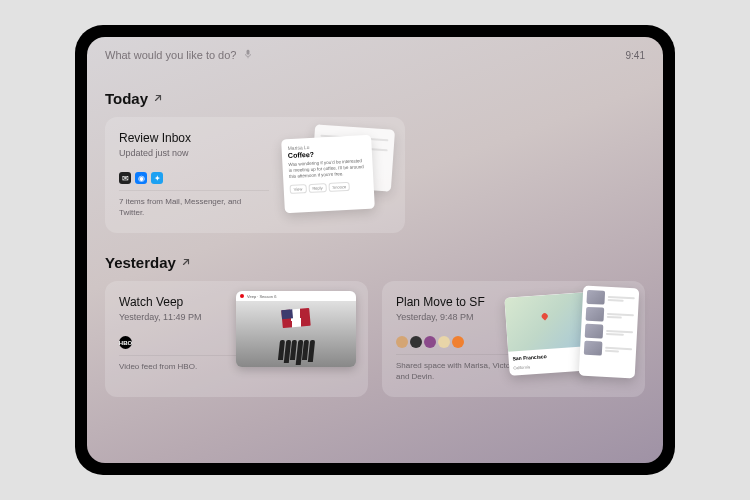  Describe the element at coordinates (194, 204) in the screenshot. I see `card-footer: 7 items from Mail, Messenger, and Twitte…` at that location.